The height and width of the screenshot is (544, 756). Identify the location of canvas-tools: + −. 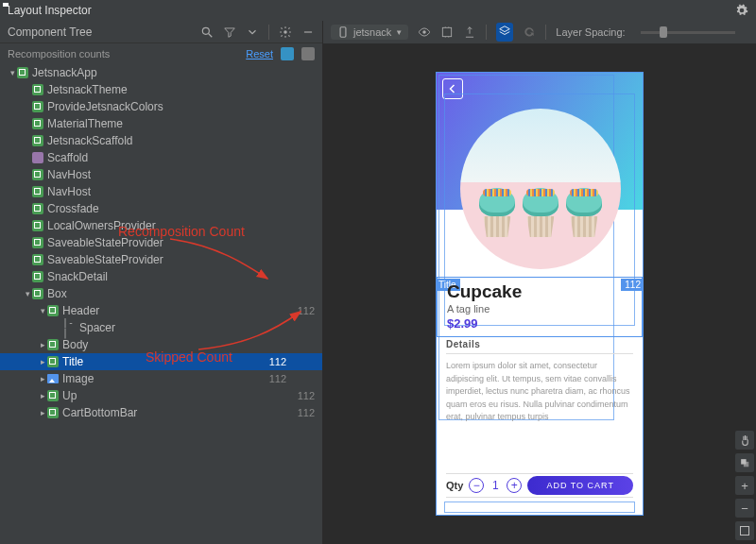
(745, 485).